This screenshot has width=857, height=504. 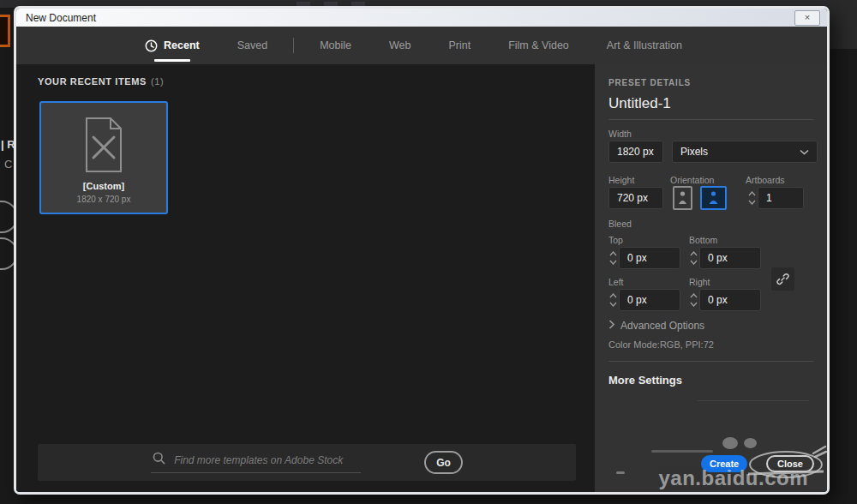 What do you see at coordinates (105, 199) in the screenshot?
I see `template-card-size: 1820 x 720 px` at bounding box center [105, 199].